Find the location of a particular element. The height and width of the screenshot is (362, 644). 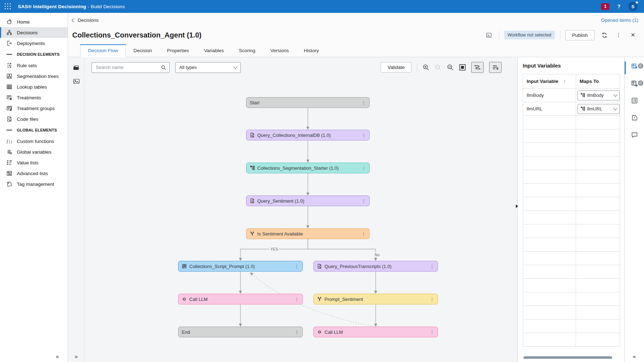

maps-to-value: llmBody is located at coordinates (595, 95).